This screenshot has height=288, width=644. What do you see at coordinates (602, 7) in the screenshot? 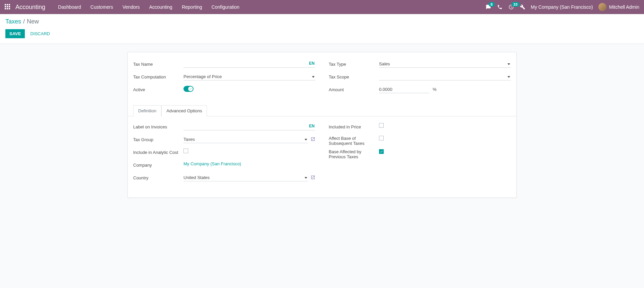
I see `avatar` at bounding box center [602, 7].